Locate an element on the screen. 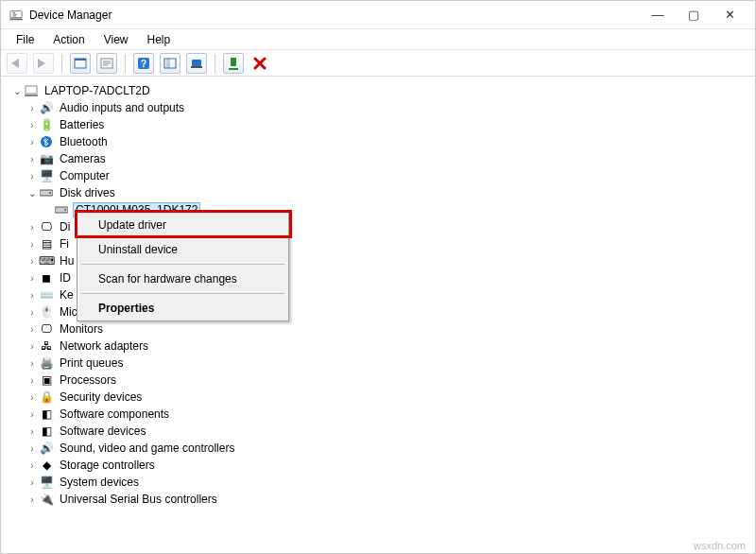  update-driver-button is located at coordinates (197, 63).